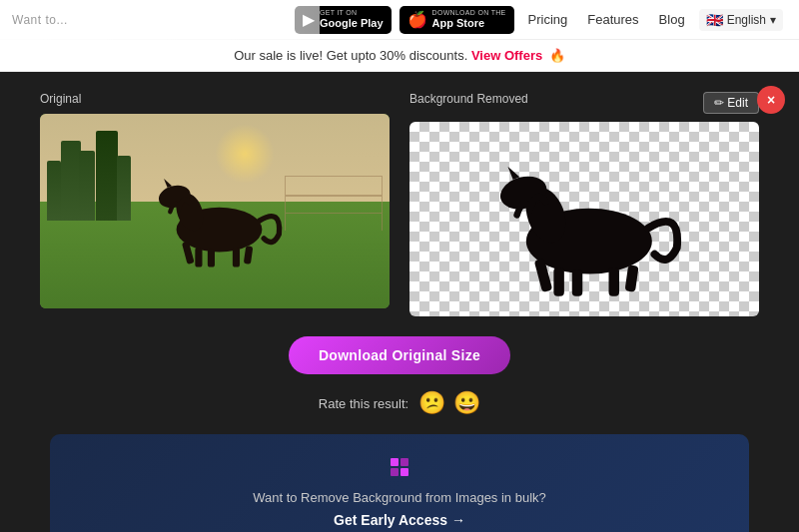 This screenshot has height=532, width=799. I want to click on horse-original-svg, so click(215, 216).